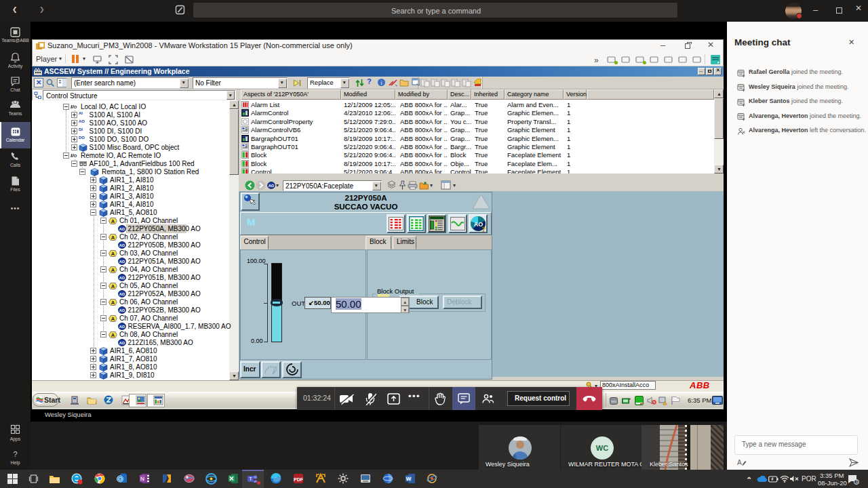  Describe the element at coordinates (120, 479) in the screenshot. I see `svg-text: O` at that location.